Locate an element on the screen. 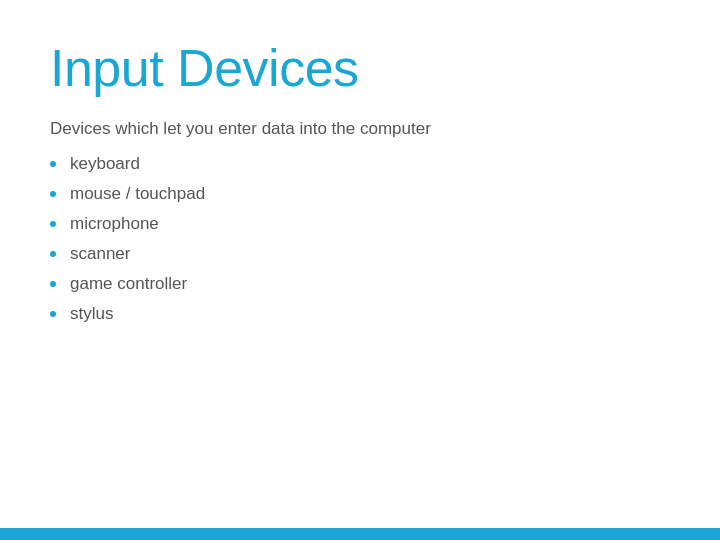  list-item: scanner is located at coordinates (360, 254).